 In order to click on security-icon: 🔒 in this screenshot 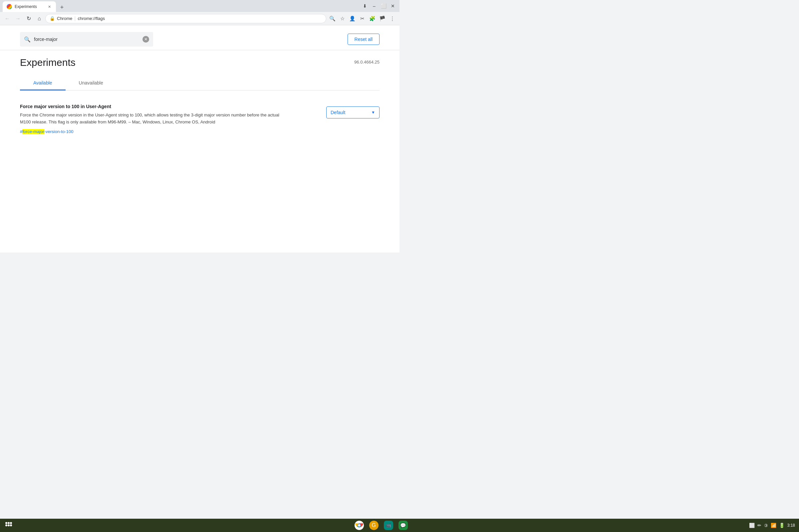, I will do `click(52, 19)`.